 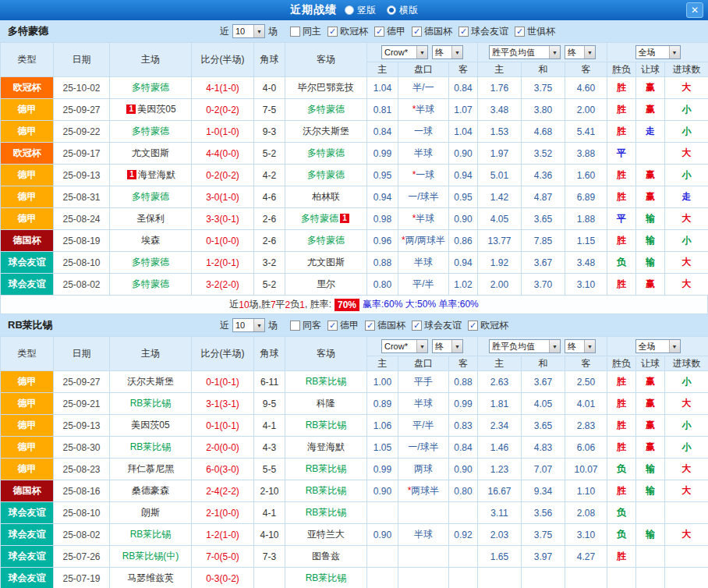 I want to click on avg-group-header: 胜平负均值▼终▼, so click(x=543, y=346).